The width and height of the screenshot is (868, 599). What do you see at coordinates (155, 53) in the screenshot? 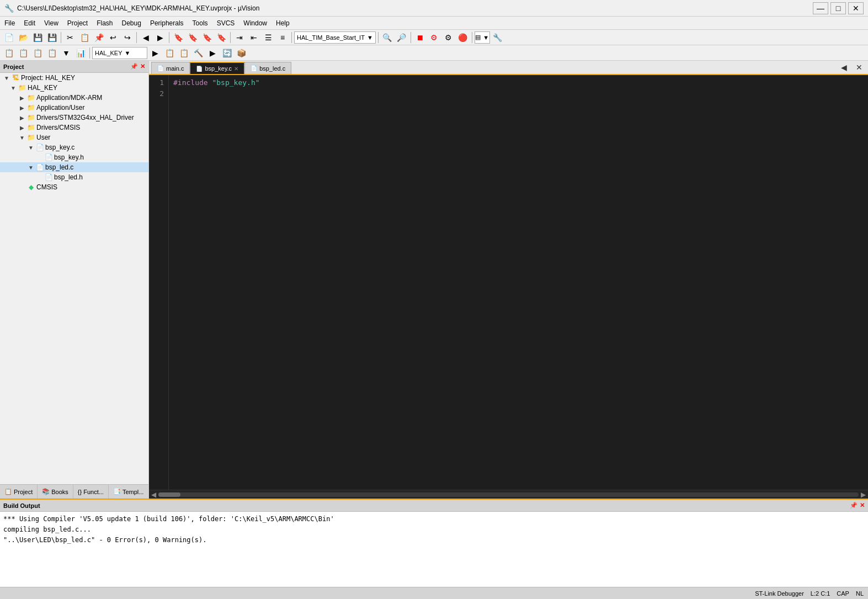
I see `tb2-btn6: ▶` at bounding box center [155, 53].